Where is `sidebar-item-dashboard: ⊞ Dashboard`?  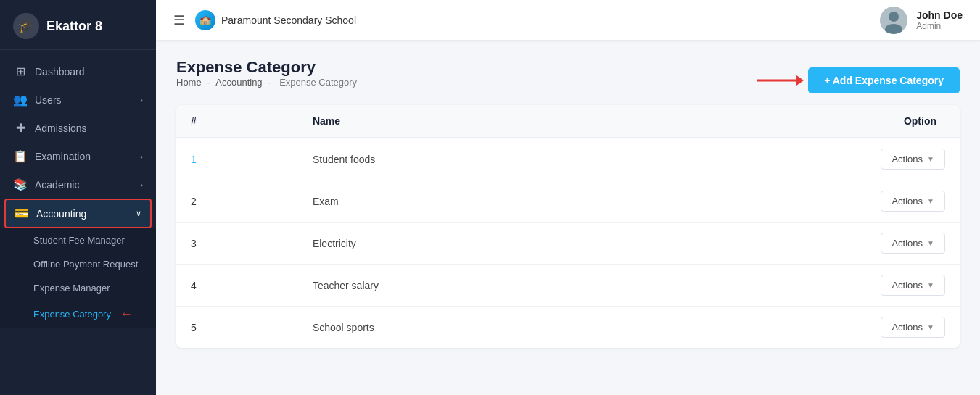 sidebar-item-dashboard: ⊞ Dashboard is located at coordinates (78, 71).